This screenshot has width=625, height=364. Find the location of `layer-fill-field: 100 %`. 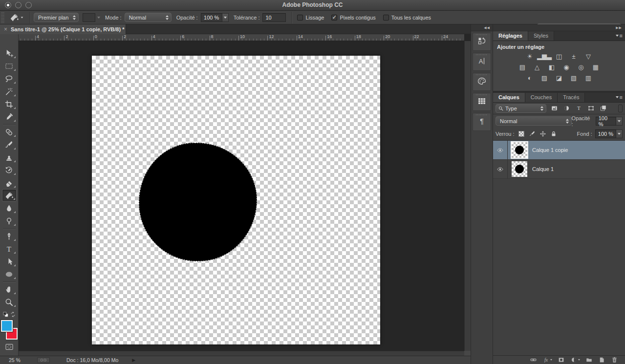

layer-fill-field: 100 % is located at coordinates (606, 134).